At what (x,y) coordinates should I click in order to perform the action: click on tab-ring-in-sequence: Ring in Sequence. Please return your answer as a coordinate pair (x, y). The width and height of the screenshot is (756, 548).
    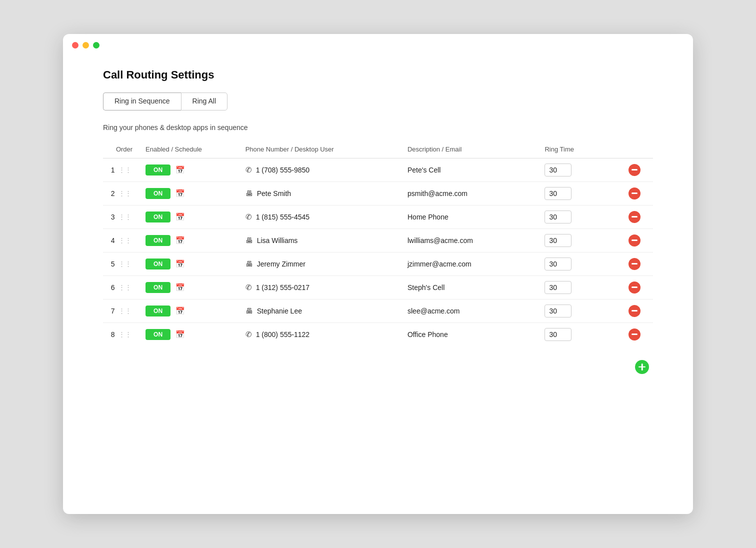
    Looking at the image, I should click on (142, 102).